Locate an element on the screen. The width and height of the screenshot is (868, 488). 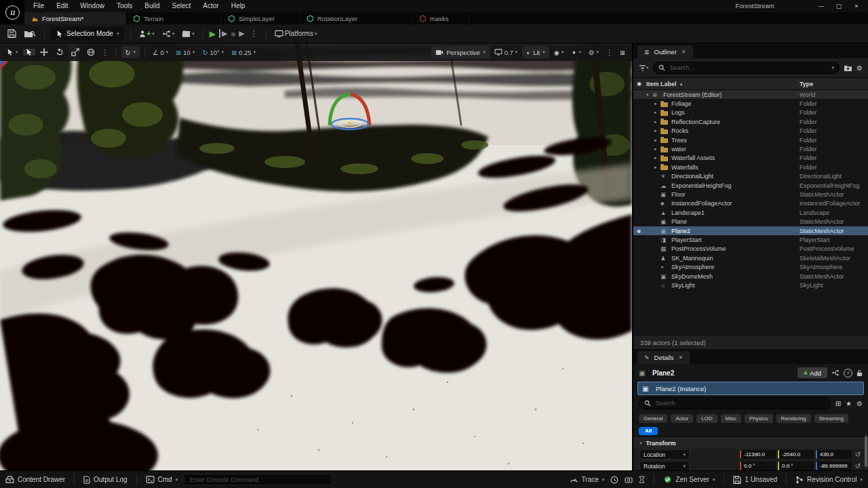
filter-icon: ▾ is located at coordinates (644, 68).